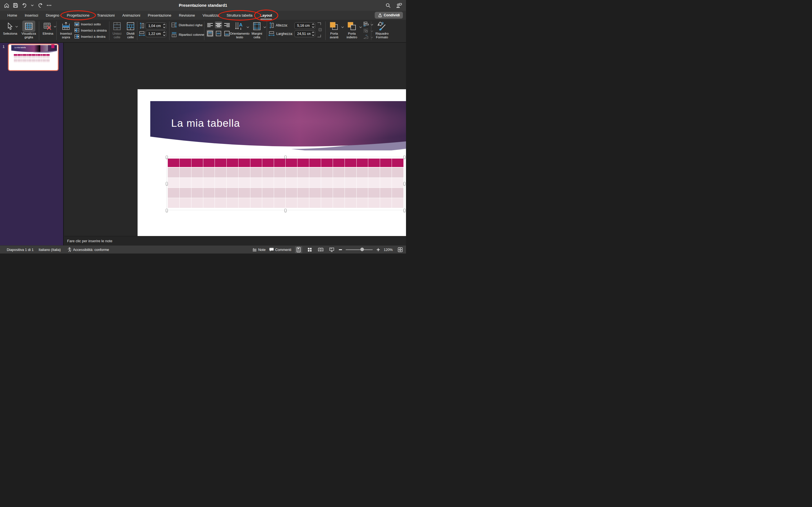 Image resolution: width=812 pixels, height=507 pixels. Describe the element at coordinates (12, 15) in the screenshot. I see `tab-home: Home` at that location.